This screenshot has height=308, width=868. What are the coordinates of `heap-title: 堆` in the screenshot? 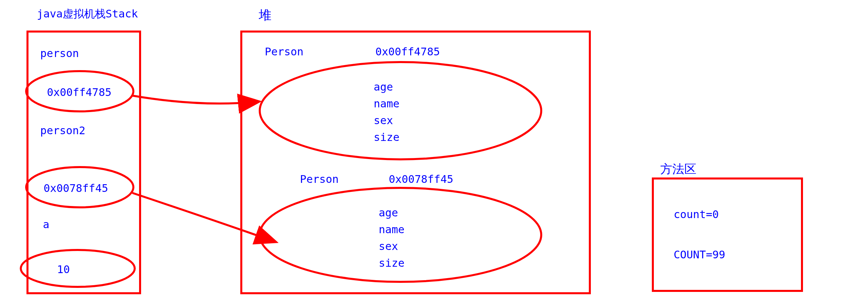 It's located at (265, 16).